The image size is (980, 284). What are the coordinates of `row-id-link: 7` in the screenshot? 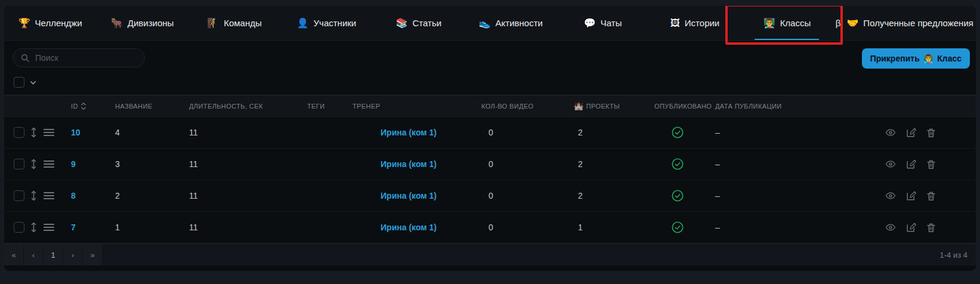 It's located at (85, 227).